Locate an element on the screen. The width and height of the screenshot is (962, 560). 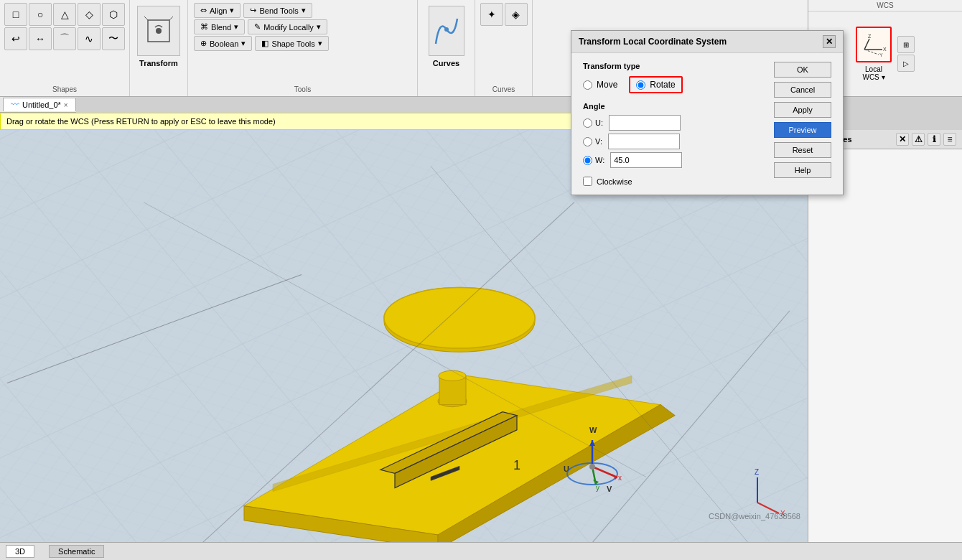
shape-icon-7: ↔ is located at coordinates (40, 39).